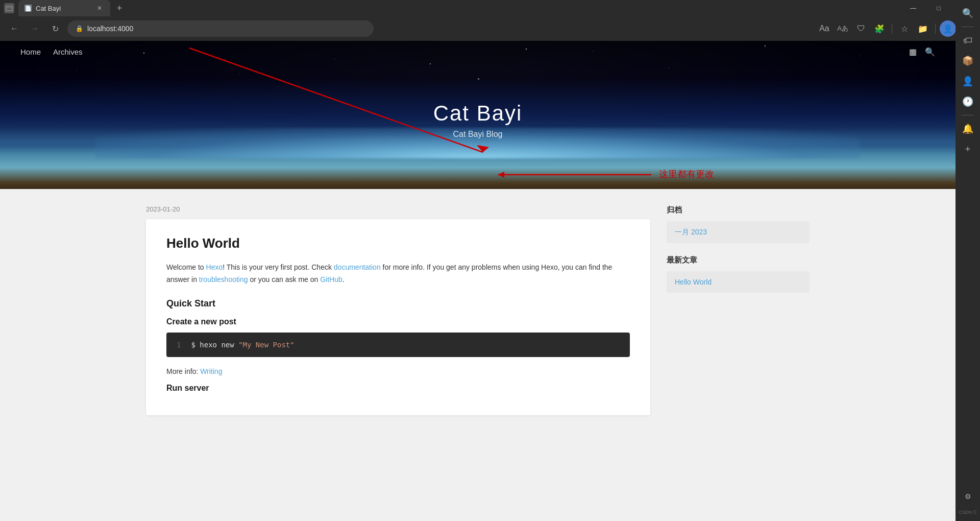  What do you see at coordinates (939, 8) in the screenshot?
I see `maximize-button: □` at bounding box center [939, 8].